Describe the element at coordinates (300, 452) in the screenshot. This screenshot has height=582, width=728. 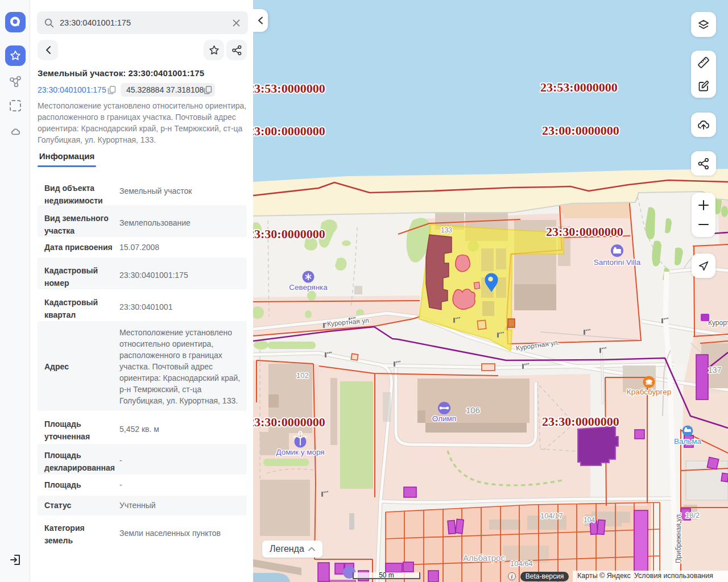
I see `svg-text: Домик у моря` at that location.